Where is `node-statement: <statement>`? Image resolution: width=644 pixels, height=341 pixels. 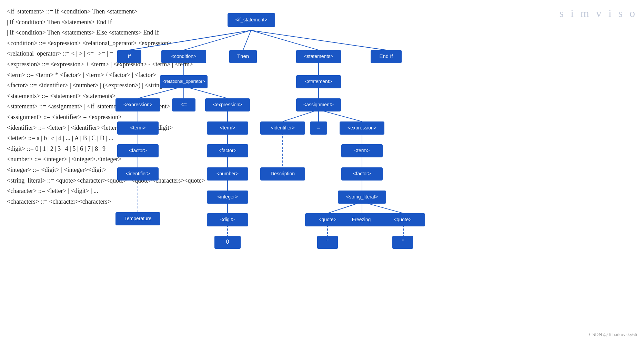 node-statement: <statement> is located at coordinates (319, 82).